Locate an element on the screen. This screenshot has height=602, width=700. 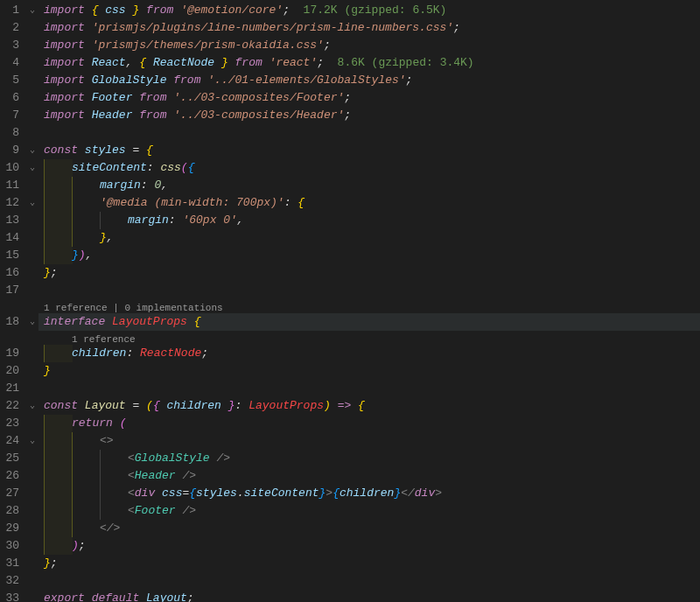
code-line: <Footer /> is located at coordinates (372, 511).